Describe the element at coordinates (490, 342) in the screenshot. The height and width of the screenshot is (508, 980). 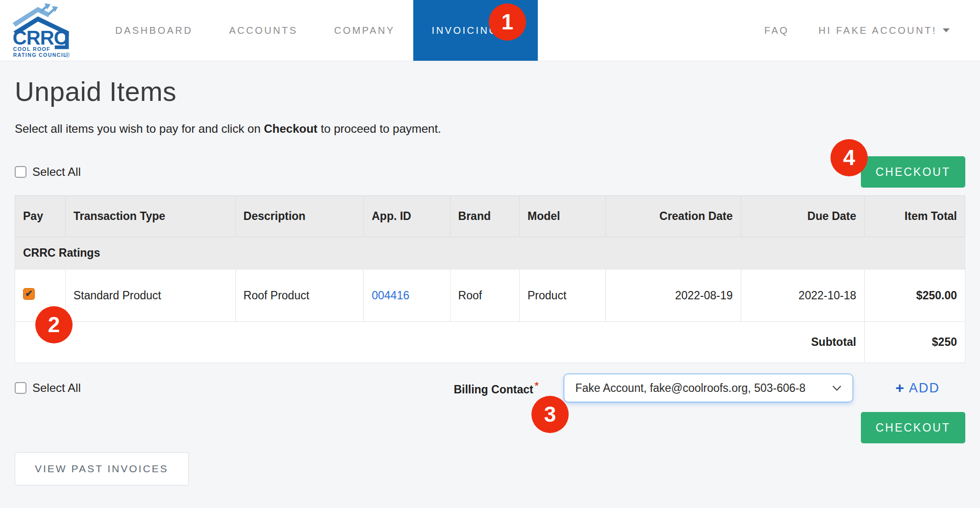
I see `subtotal-row: Subtotal $250` at that location.